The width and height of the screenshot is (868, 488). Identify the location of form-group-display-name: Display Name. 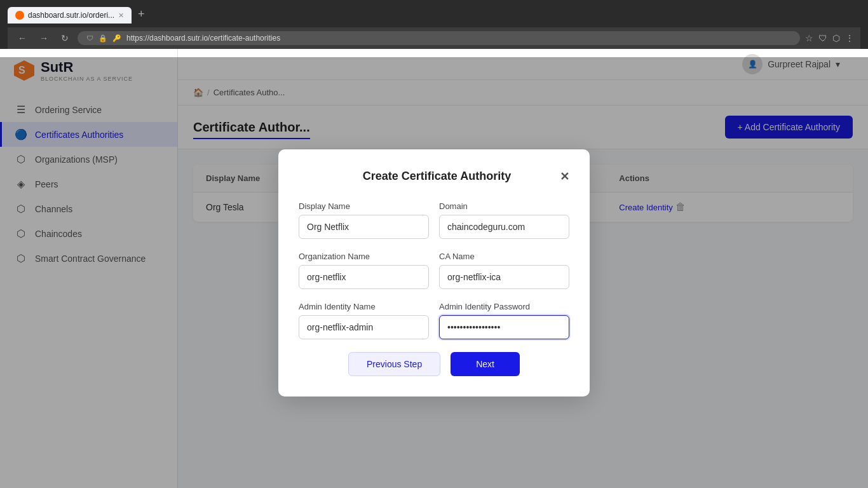
(363, 220).